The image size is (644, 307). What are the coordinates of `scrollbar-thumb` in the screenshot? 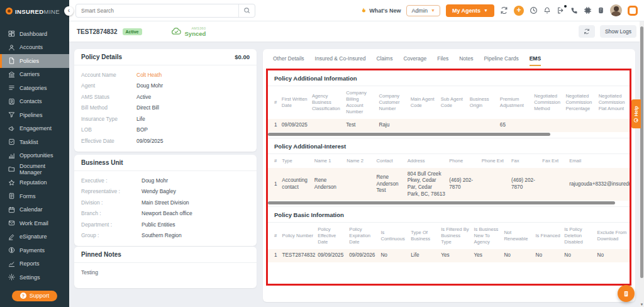 It's located at (641, 152).